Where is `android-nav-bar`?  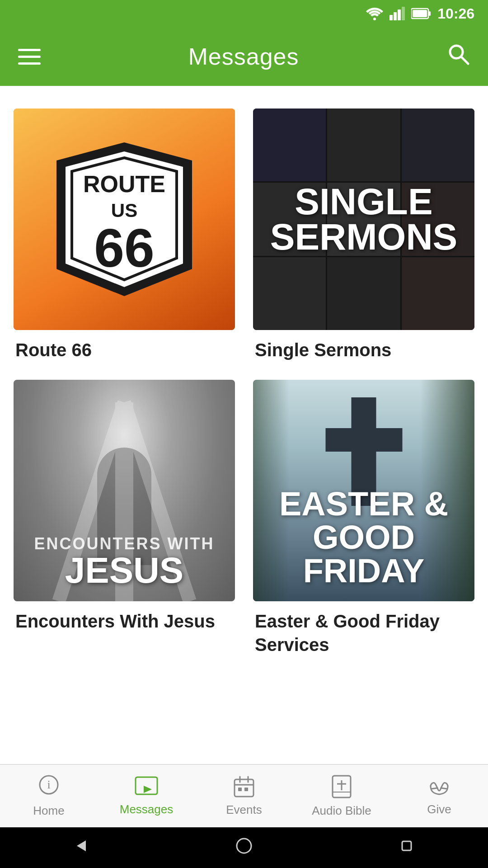
android-nav-bar is located at coordinates (244, 848).